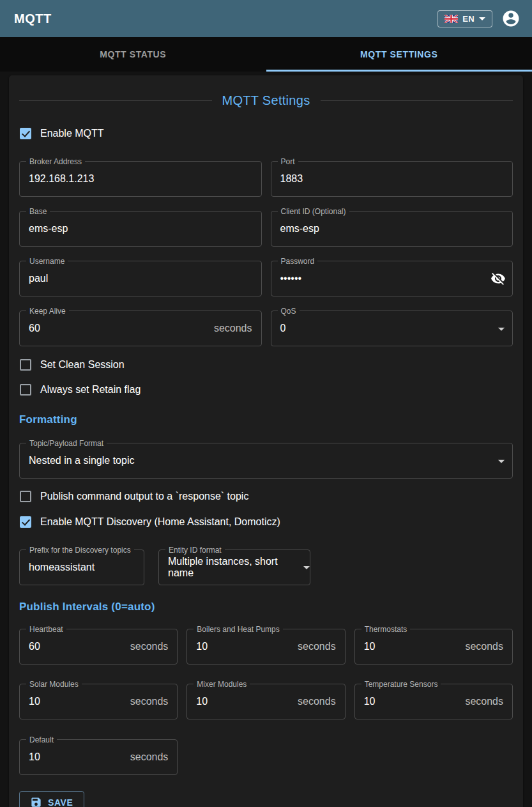  I want to click on password-field: Password, so click(392, 279).